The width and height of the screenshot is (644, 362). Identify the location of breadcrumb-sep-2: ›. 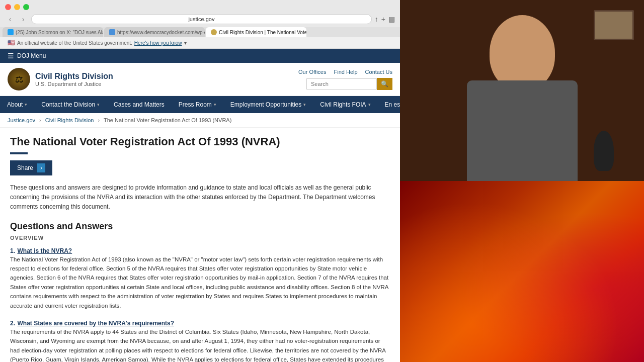
(99, 120).